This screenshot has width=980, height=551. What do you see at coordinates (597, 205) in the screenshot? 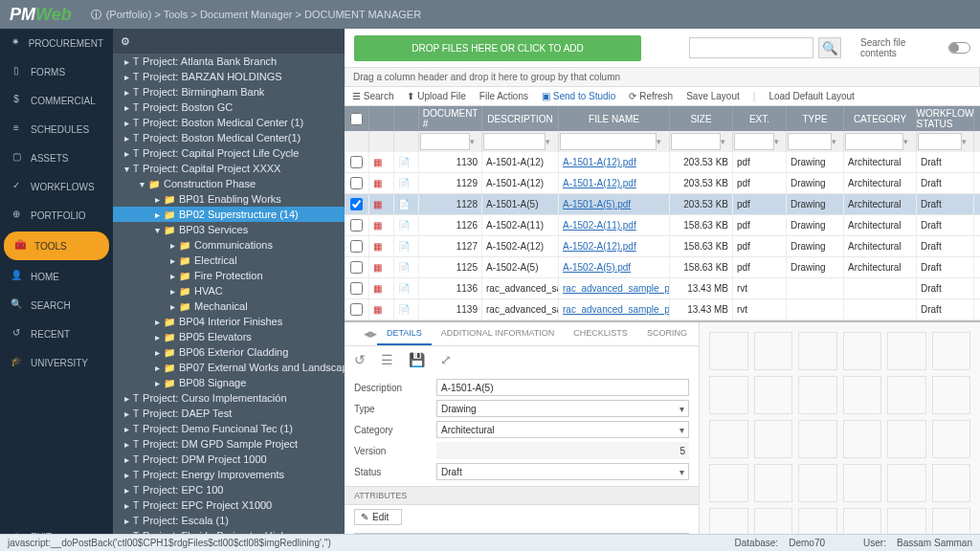
I see `filename-link: A-1501-A(5).pdf` at bounding box center [597, 205].